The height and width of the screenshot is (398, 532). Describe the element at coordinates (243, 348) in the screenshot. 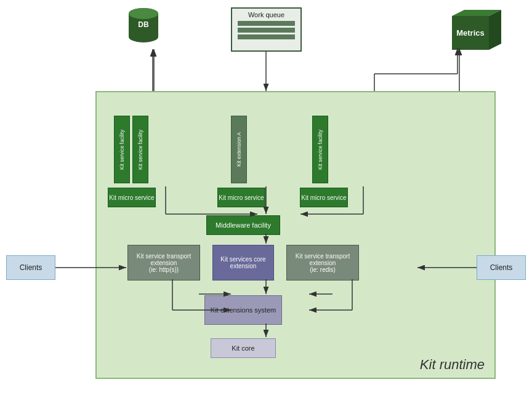

I see `kit-core-box: Kit core` at that location.